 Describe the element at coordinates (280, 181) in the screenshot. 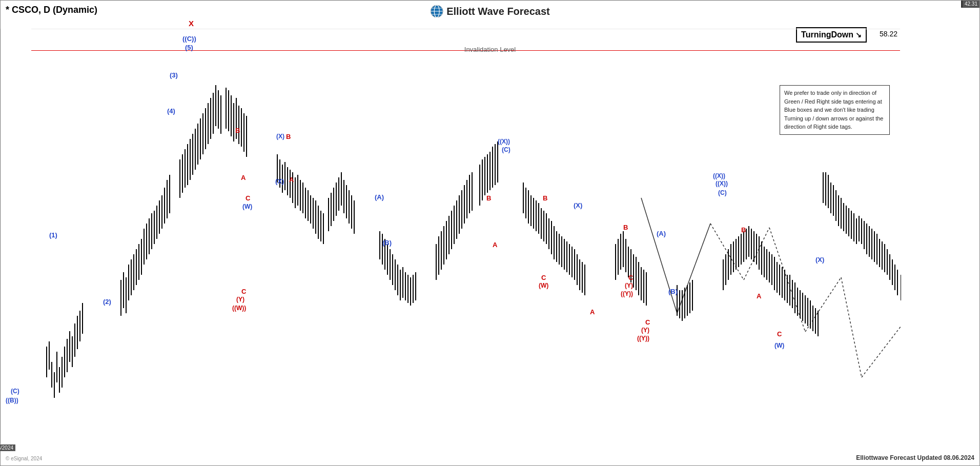

I see `wave-label-x-oct: (X)` at that location.